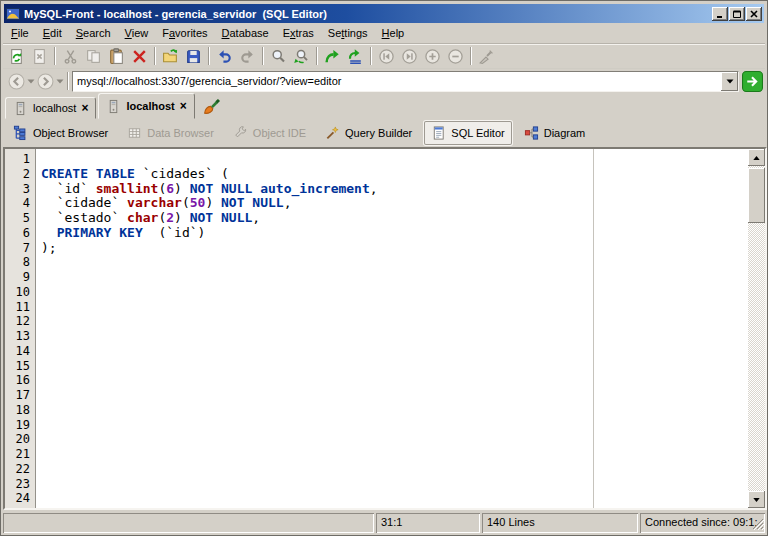 The image size is (768, 536). I want to click on refresh-button, so click(16, 56).